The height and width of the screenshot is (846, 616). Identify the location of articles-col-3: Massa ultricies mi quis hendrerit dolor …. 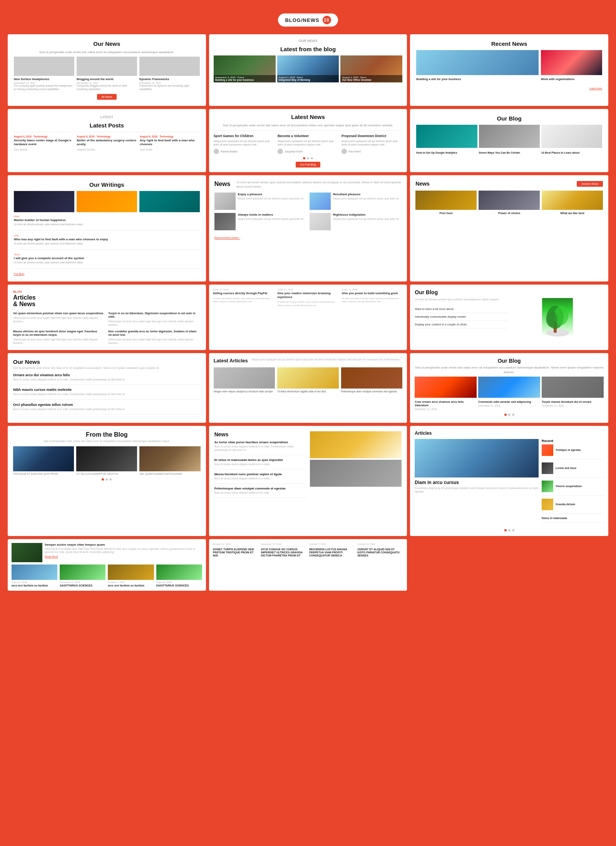
(59, 337).